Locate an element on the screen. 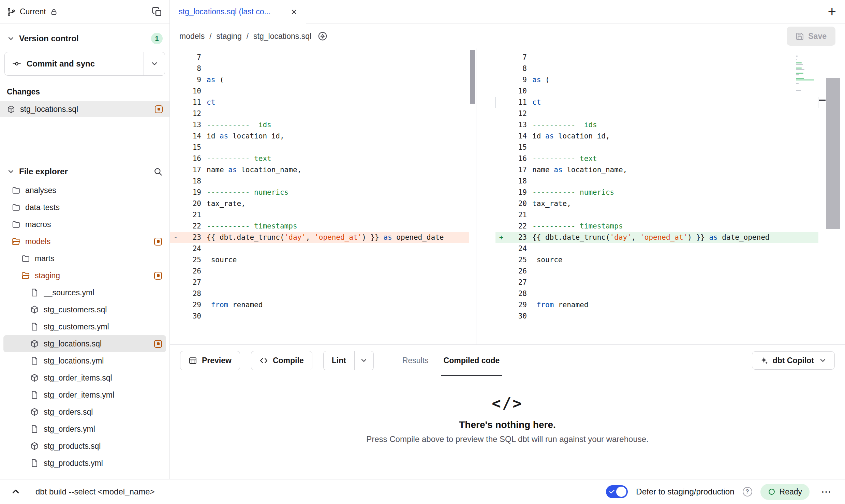 Image resolution: width=845 pixels, height=504 pixels. breadcrumb-item: models is located at coordinates (192, 36).